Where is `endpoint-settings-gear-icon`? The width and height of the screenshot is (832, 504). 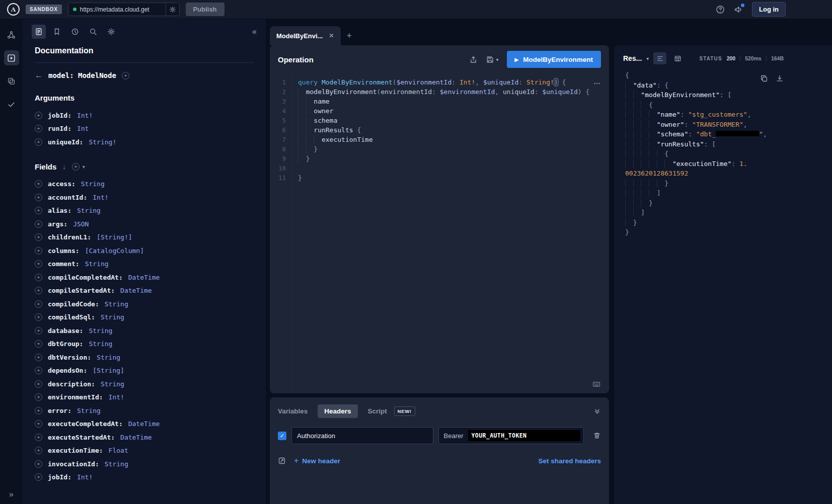
endpoint-settings-gear-icon is located at coordinates (172, 9).